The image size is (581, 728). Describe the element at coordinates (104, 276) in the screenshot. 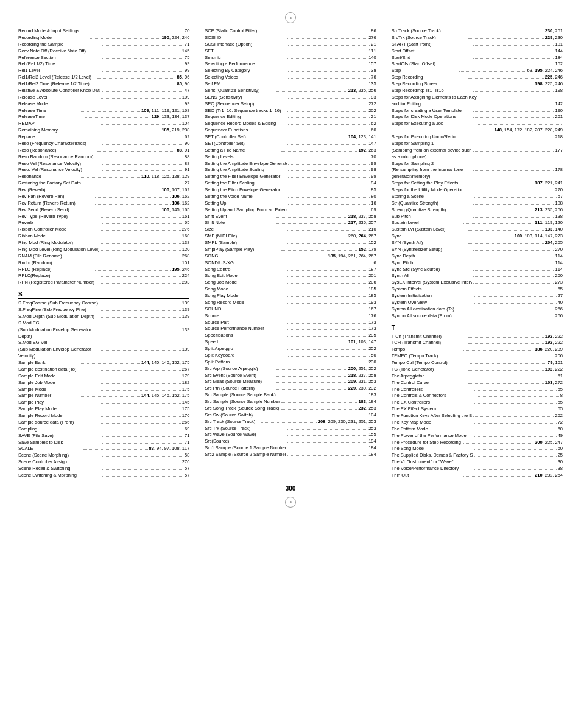

I see `entry-rplc2: RPLC(Replace) 224` at that location.